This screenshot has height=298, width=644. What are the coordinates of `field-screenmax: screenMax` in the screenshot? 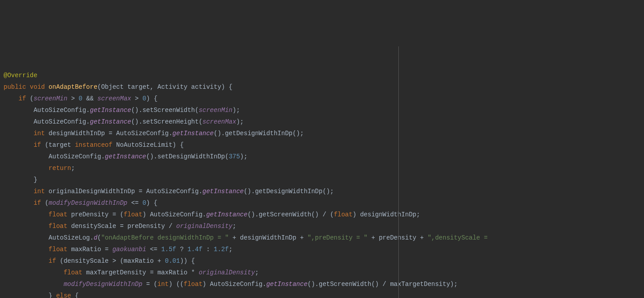 It's located at (114, 99).